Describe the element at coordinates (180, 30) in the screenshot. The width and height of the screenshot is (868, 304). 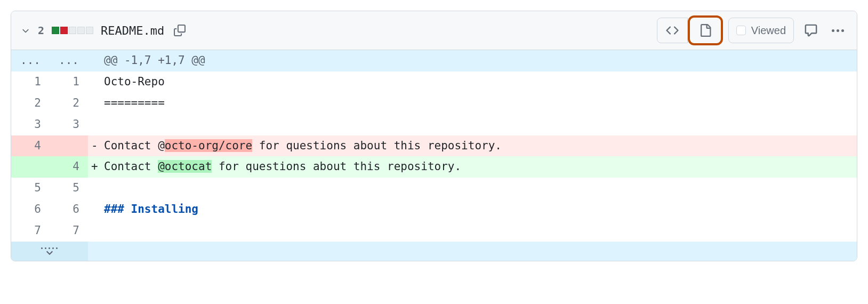
I see `copy-icon` at that location.